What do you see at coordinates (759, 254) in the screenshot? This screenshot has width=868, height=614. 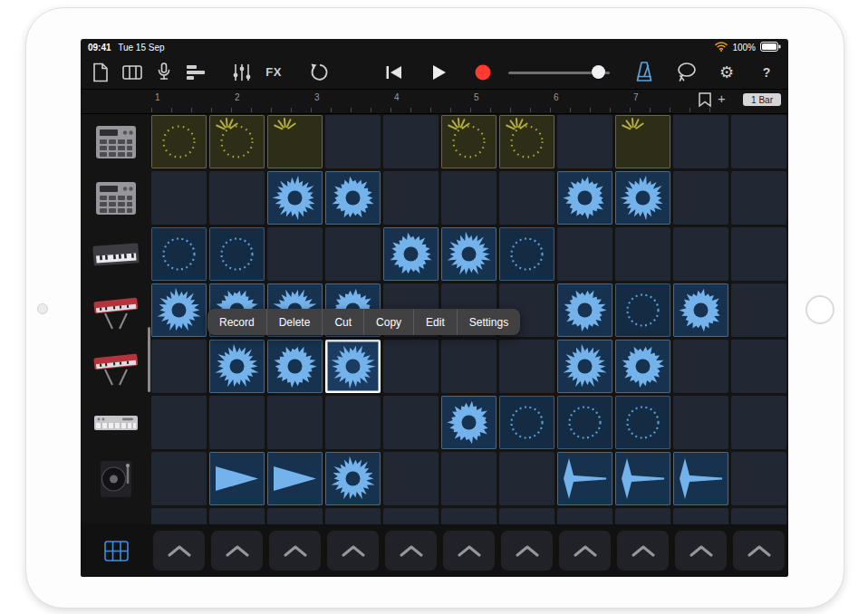 I see `loop-cell-r3-c11` at bounding box center [759, 254].